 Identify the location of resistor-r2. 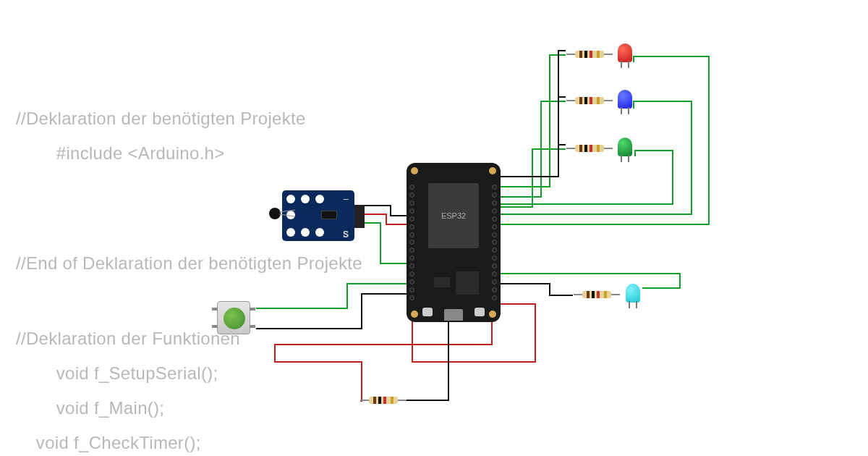
(590, 101).